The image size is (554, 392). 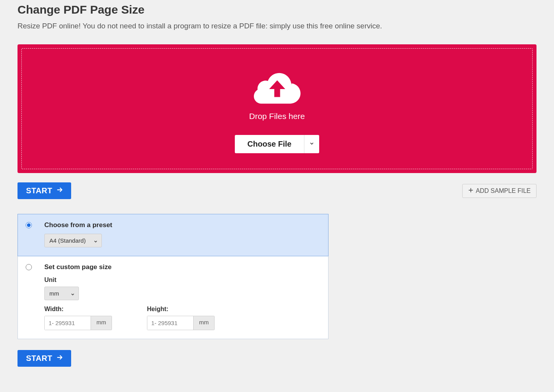 I want to click on custom-radio-wrap, so click(x=29, y=268).